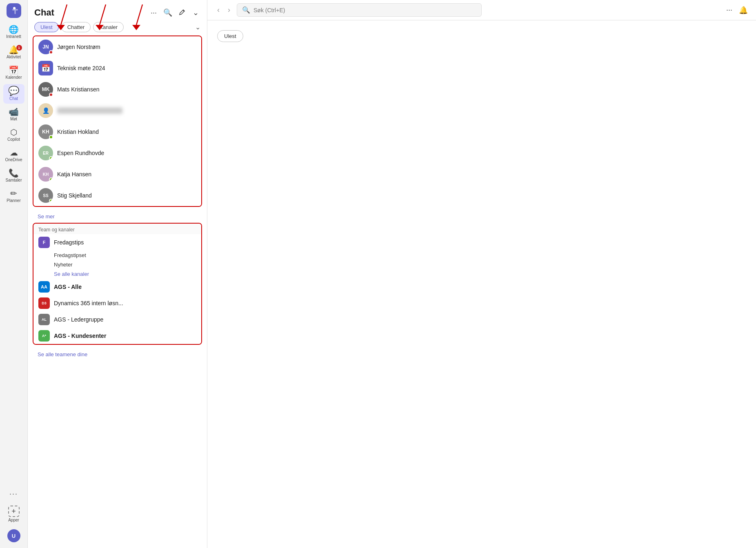 This screenshot has width=756, height=548. I want to click on sidebar-item-kalender: 📅 Kalender, so click(14, 73).